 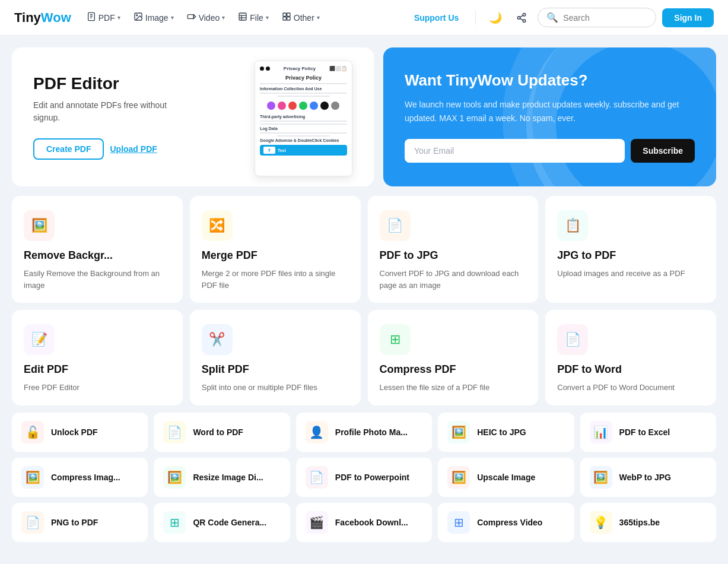 I want to click on tool-icon: 📊, so click(x=600, y=432).